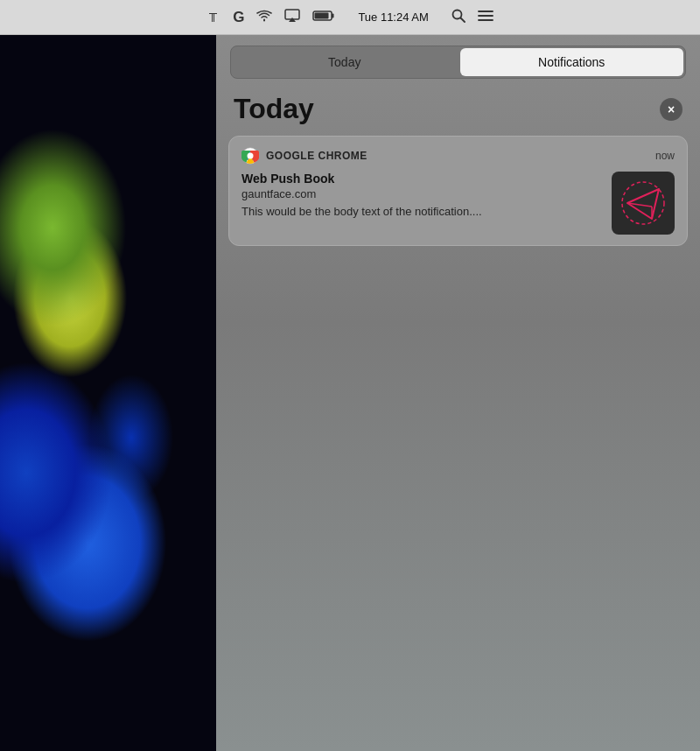 The height and width of the screenshot is (751, 700). I want to click on airplay-icon, so click(292, 18).